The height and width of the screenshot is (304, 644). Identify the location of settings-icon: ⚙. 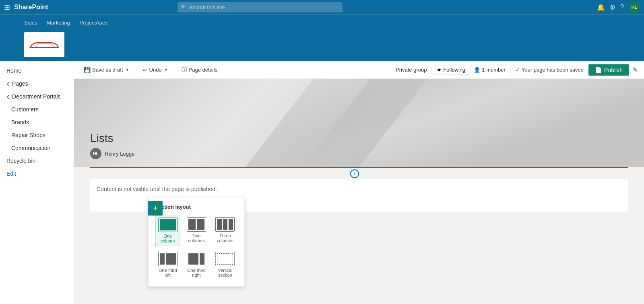
(613, 7).